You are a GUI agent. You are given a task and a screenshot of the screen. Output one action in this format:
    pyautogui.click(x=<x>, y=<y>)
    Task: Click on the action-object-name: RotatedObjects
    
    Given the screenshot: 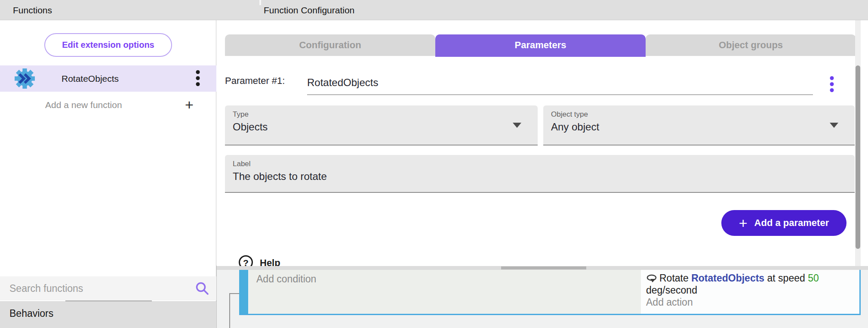 What is the action you would take?
    pyautogui.click(x=728, y=278)
    